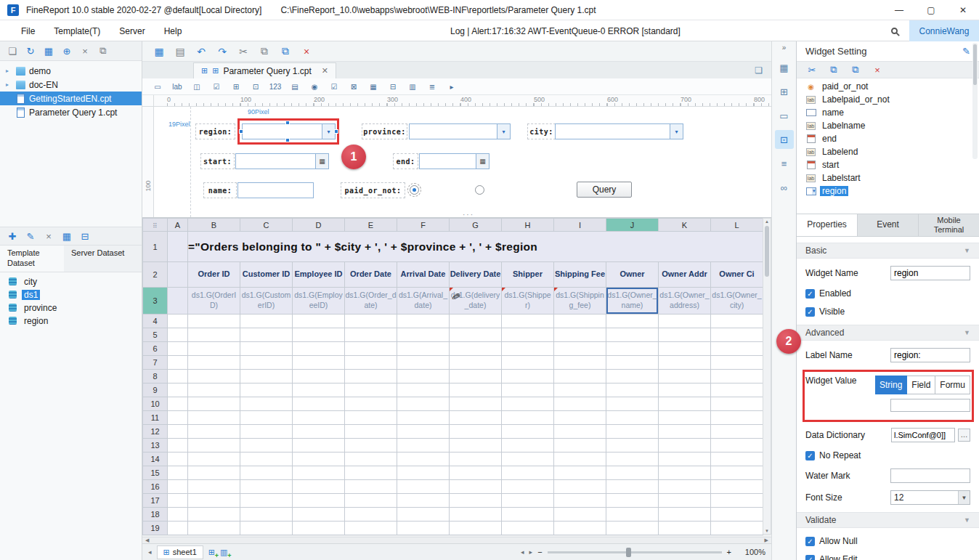 The image size is (979, 560). I want to click on menu-item: Server, so click(132, 31).